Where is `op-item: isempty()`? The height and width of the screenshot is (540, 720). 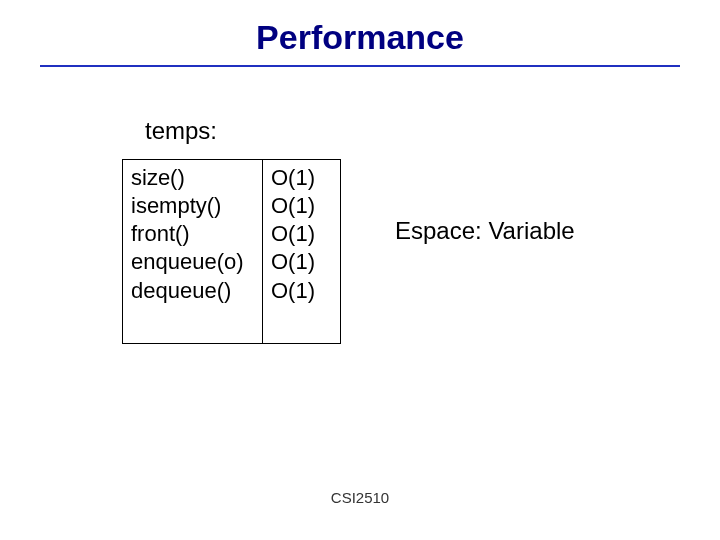
op-item: isempty() is located at coordinates (192, 206).